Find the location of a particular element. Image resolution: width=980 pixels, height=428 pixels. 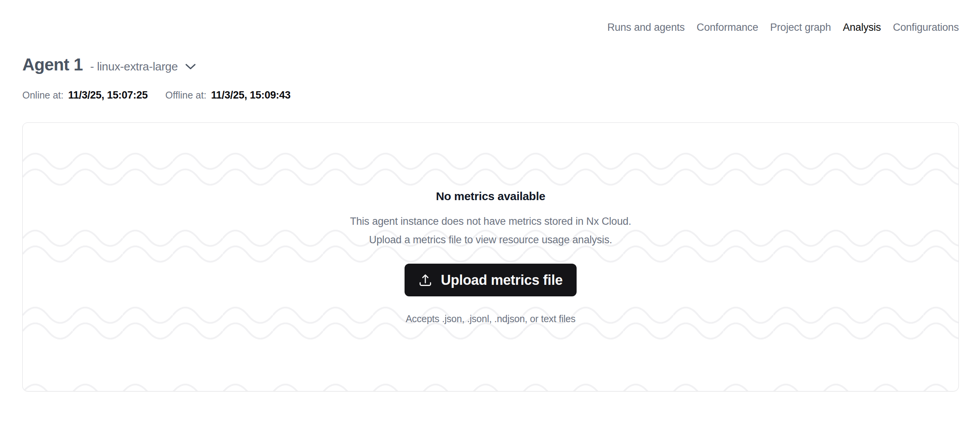

online-at: Online at: 11/3/25, 15:07:25 is located at coordinates (85, 95).